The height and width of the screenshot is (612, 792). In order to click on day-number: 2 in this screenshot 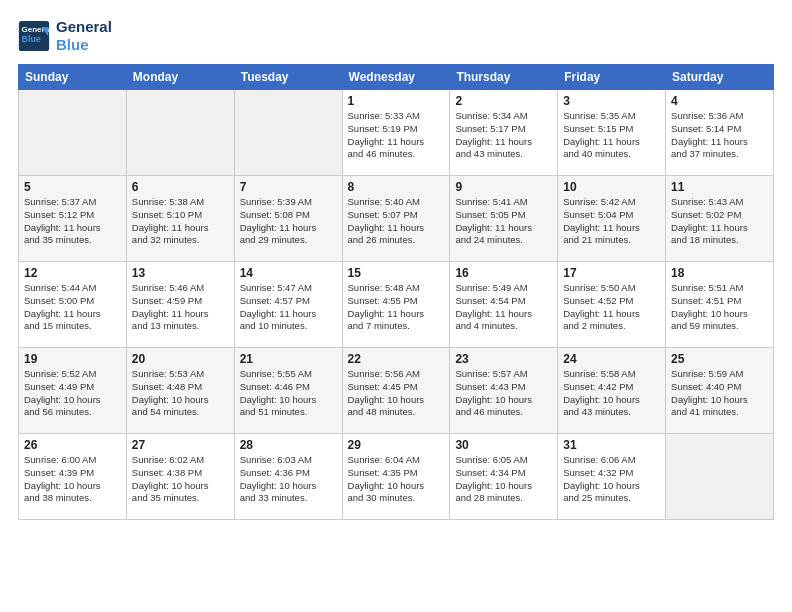, I will do `click(504, 101)`.